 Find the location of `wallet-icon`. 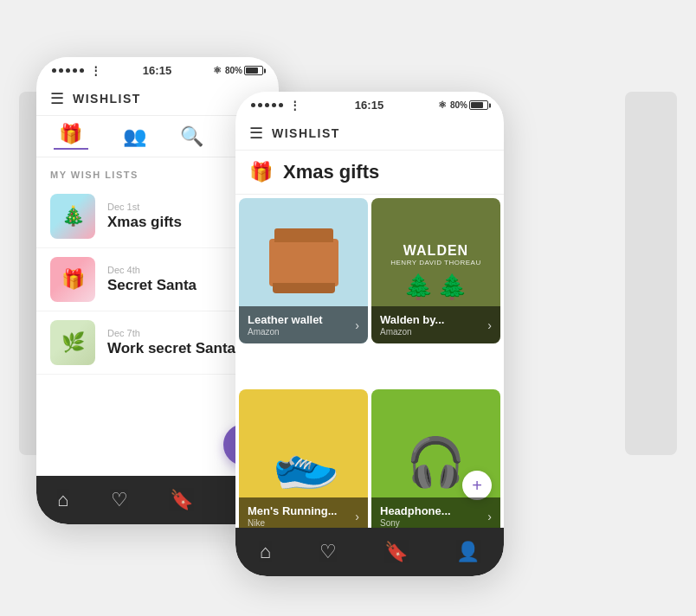

wallet-icon is located at coordinates (304, 263).